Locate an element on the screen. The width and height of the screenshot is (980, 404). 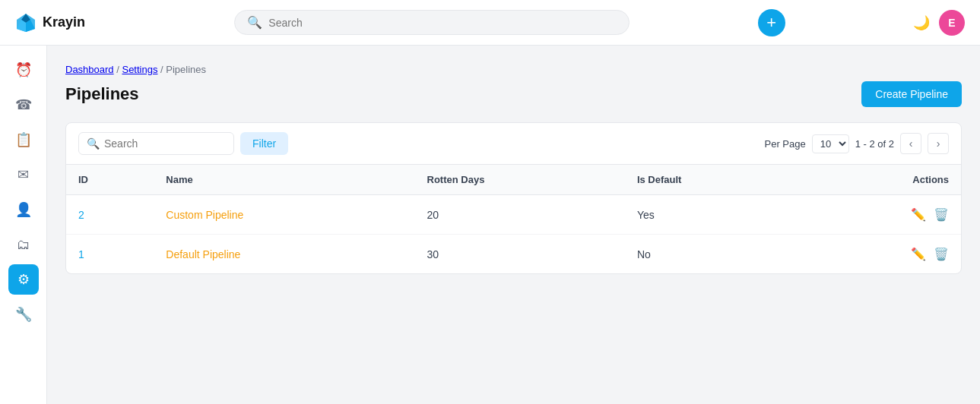
cell-is-default: No is located at coordinates (713, 254).